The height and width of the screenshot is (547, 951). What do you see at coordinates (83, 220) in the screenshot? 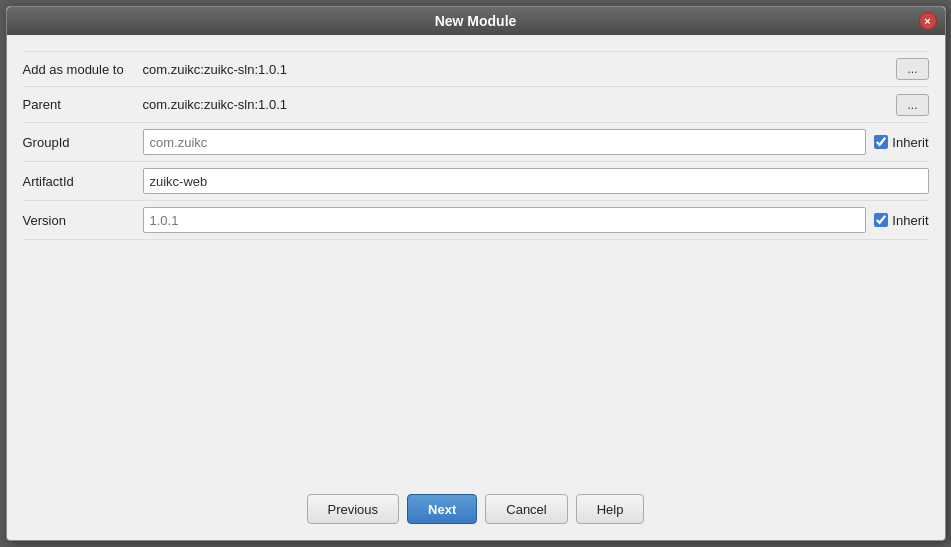
I see `version-label: Version` at bounding box center [83, 220].